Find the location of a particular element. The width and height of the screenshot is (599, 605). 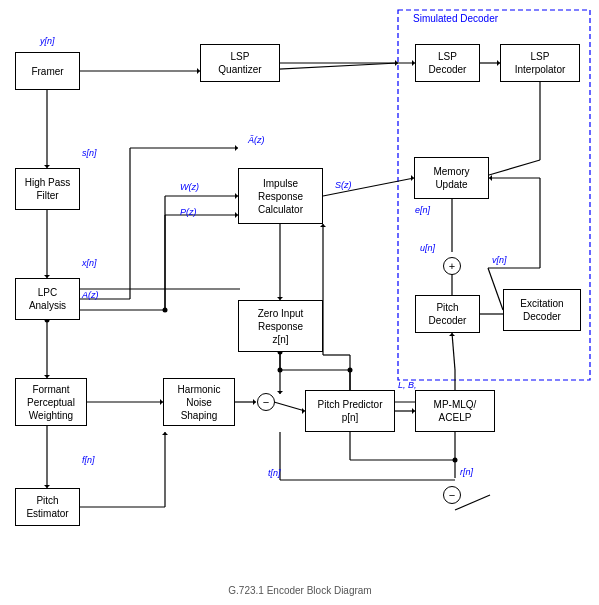

zero-input-label: Zero InputResponsez[n] is located at coordinates (281, 326).